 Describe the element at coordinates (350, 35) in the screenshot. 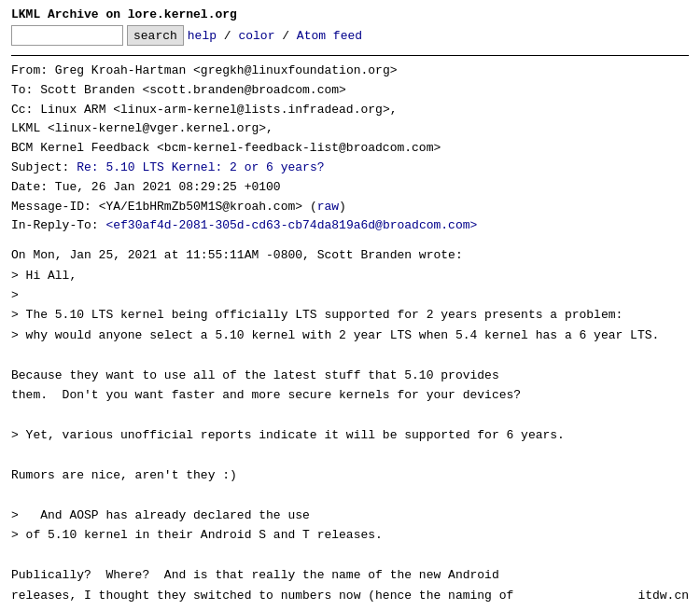

I see `search-bar: search help / color / Atom feed` at that location.